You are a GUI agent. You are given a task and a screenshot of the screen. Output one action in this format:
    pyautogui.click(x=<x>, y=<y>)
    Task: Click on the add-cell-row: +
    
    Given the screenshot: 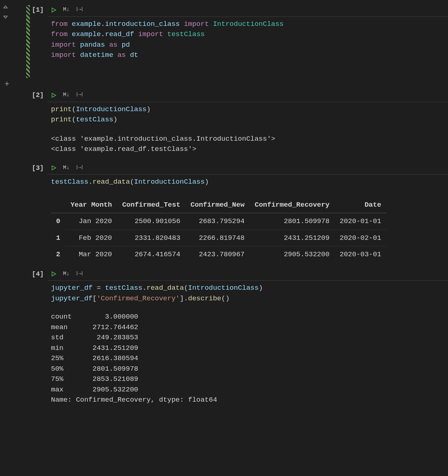 What is the action you would take?
    pyautogui.click(x=224, y=83)
    